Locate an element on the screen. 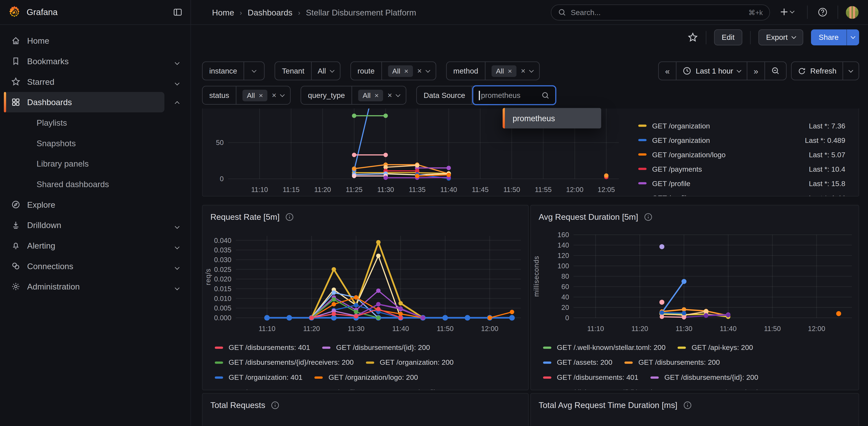  legend-series-name: GET /organization/logo is located at coordinates (689, 154).